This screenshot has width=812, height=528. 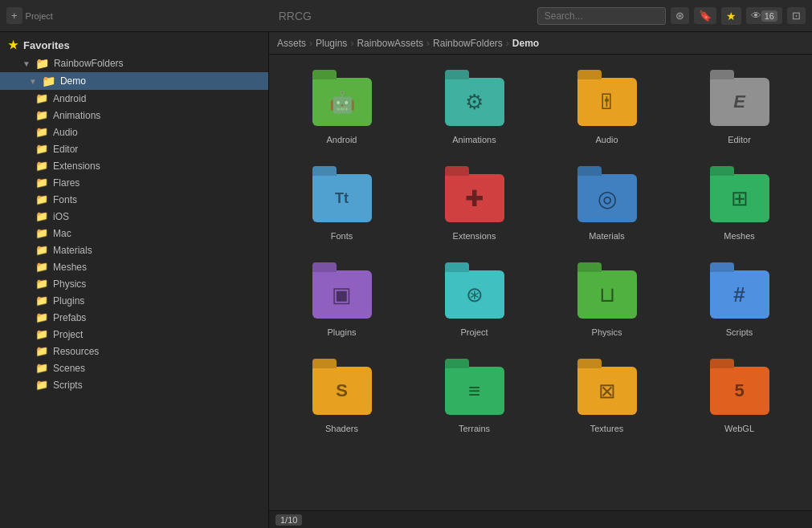 What do you see at coordinates (134, 300) in the screenshot?
I see `sidebar-item-plugins: 📁 Plugins` at bounding box center [134, 300].